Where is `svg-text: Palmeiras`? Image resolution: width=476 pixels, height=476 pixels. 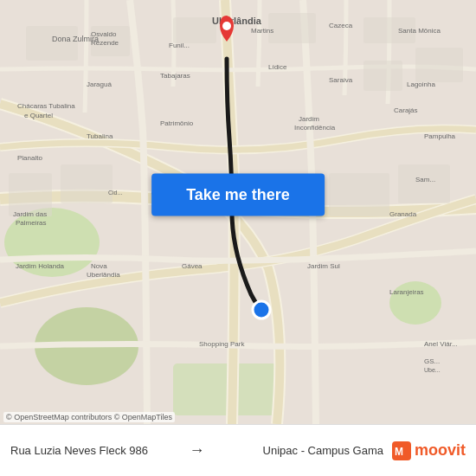
svg-text: Palmeiras is located at coordinates (31, 223).